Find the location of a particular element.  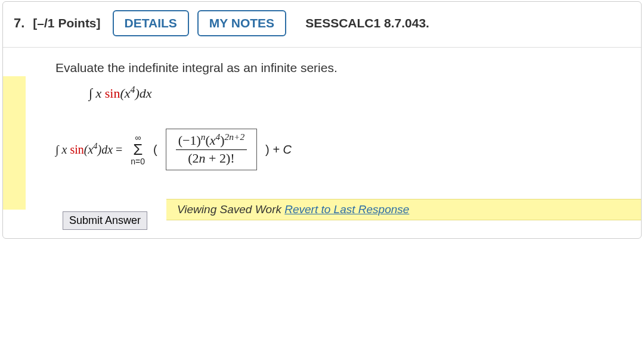

question-prompt: Evaluate the indefinite integral as an i… is located at coordinates (342, 68).